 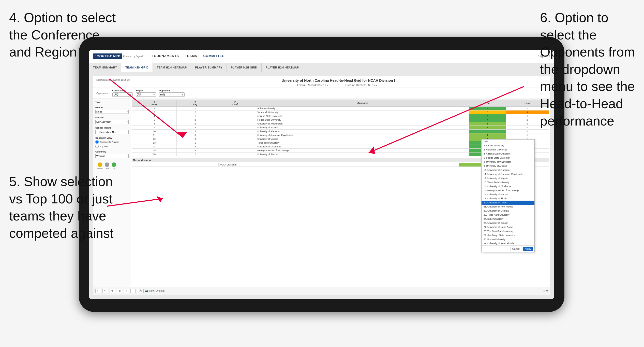 I want to click on dropdown-item: 27. University of Notre Dame, so click(x=508, y=227).